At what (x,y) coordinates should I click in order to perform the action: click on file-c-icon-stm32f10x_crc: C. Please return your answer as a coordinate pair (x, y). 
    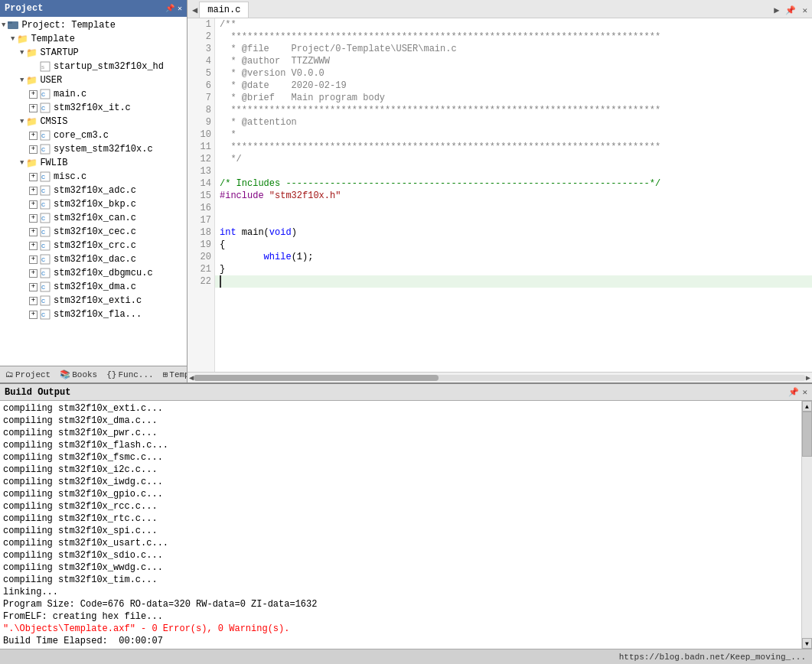
    Looking at the image, I should click on (45, 246).